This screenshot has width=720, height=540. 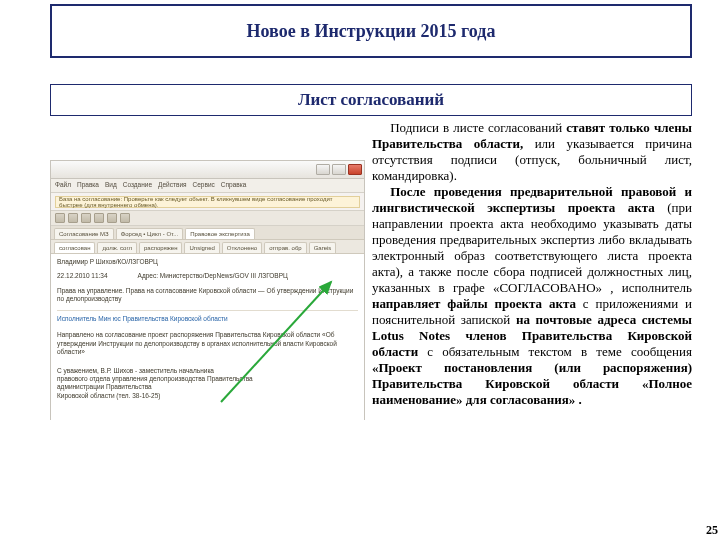 What do you see at coordinates (532, 200) in the screenshot?
I see `text-bold: После проведения предваритель­ной правов…` at bounding box center [532, 200].